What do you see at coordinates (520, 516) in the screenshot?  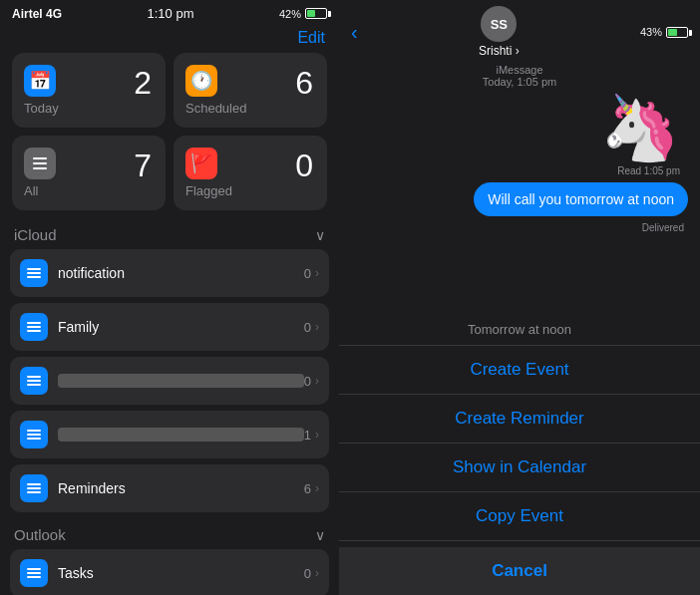 I see `copy-event-option: Copy Event` at bounding box center [520, 516].